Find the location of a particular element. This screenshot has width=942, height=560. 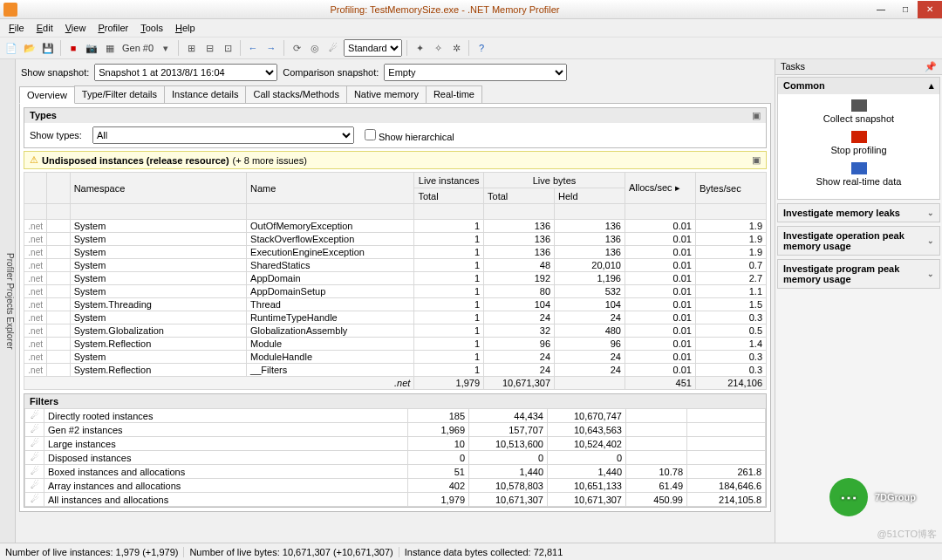

table-row: .netSystemExecutionEngineException113613… is located at coordinates (396, 253).